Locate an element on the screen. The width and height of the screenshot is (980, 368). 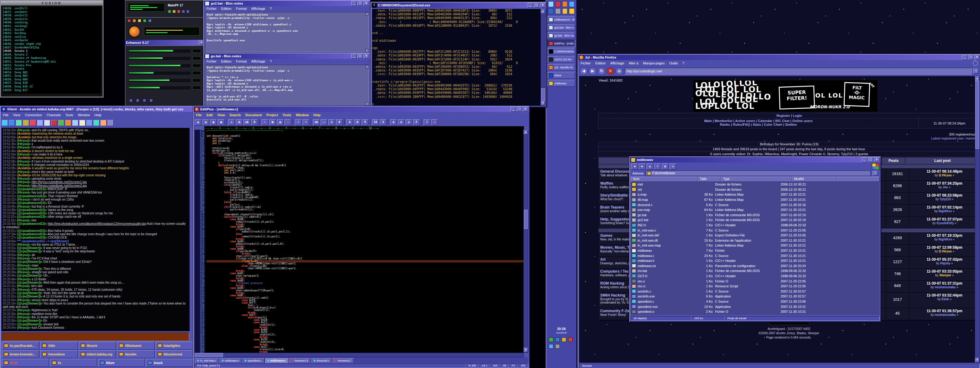
column-header-taille: Taille is located at coordinates (709, 179).